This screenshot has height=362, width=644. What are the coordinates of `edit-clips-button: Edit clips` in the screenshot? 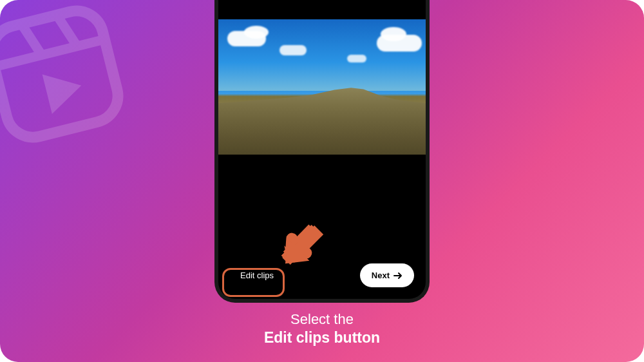 It's located at (257, 276).